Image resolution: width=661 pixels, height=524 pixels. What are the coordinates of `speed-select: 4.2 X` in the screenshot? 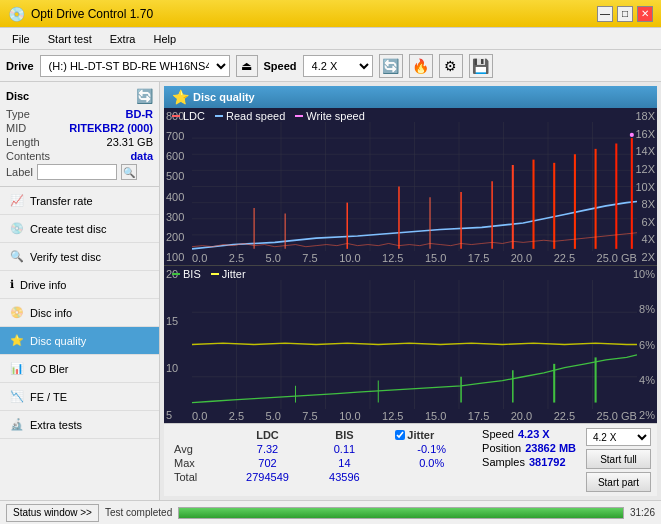 It's located at (338, 66).